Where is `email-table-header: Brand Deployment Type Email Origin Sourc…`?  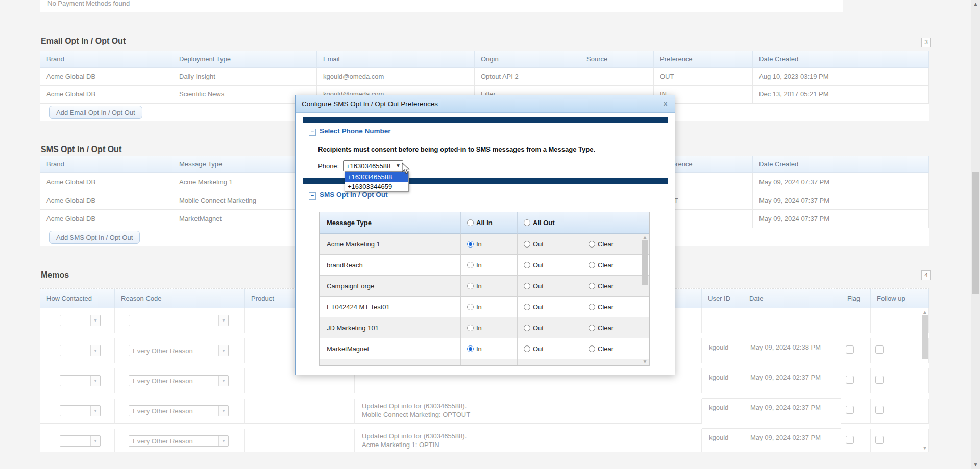 email-table-header: Brand Deployment Type Email Origin Sourc… is located at coordinates (485, 59).